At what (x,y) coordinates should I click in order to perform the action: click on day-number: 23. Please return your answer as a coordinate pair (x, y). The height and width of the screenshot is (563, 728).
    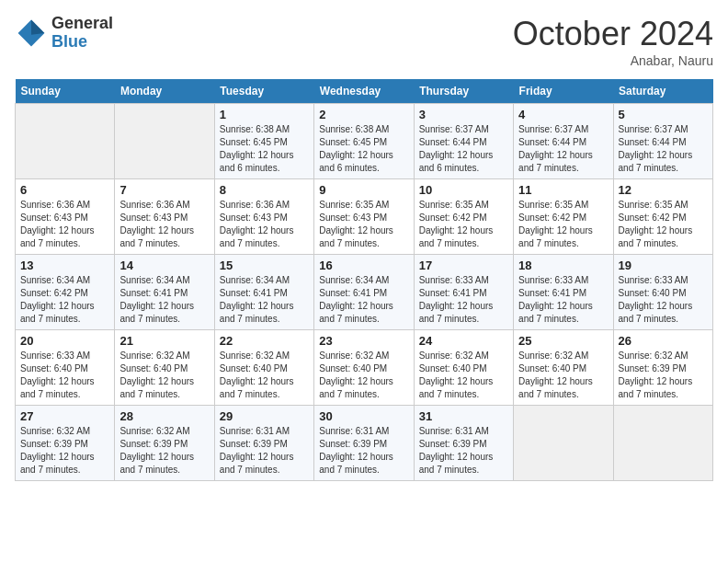
    Looking at the image, I should click on (364, 340).